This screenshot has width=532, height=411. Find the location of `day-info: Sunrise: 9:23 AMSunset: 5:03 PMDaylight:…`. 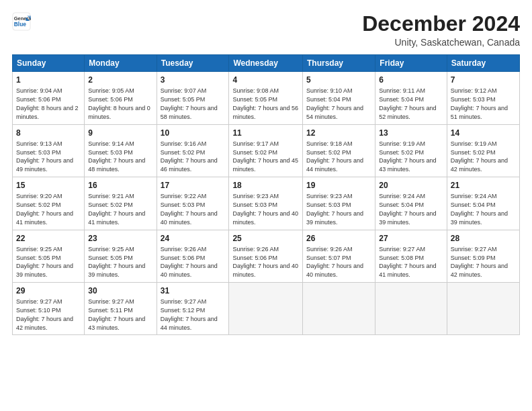

day-info: Sunrise: 9:23 AMSunset: 5:03 PMDaylight:… is located at coordinates (335, 209).